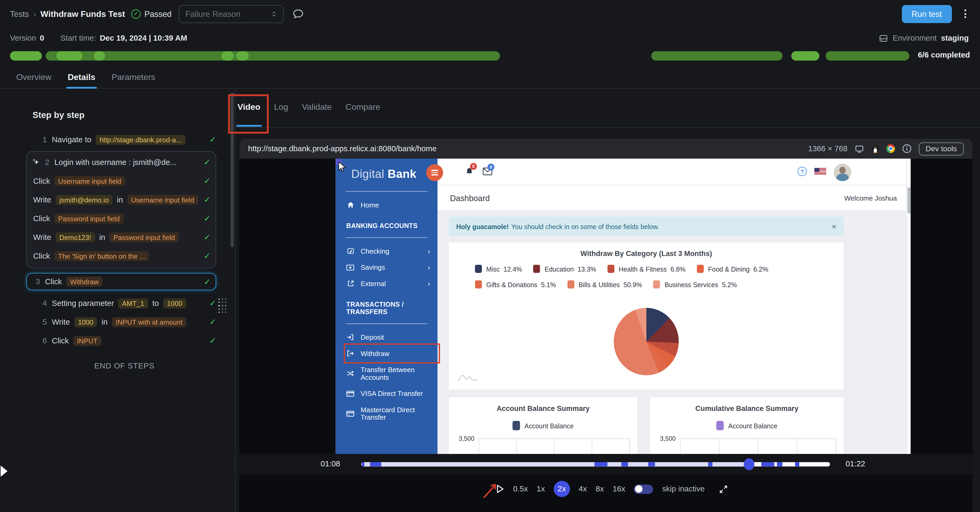 The height and width of the screenshot is (512, 980). Describe the element at coordinates (387, 414) in the screenshot. I see `bank-nav-mastercard-direct-transfer: Mastercard Direct Transfer` at that location.